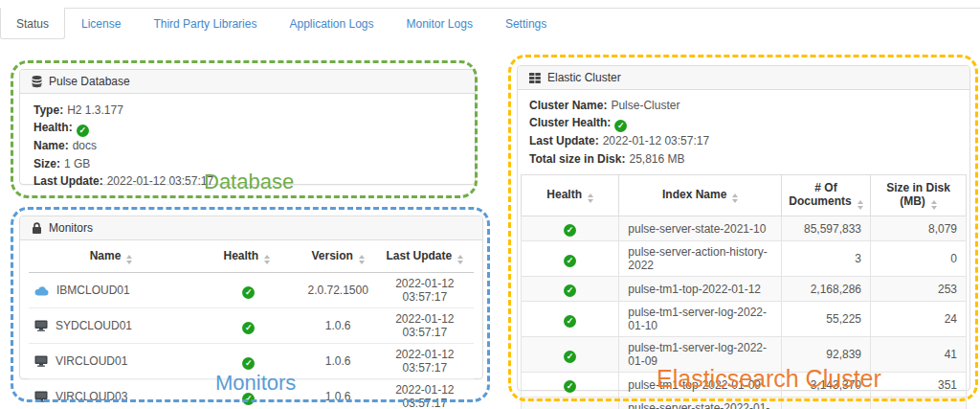 This screenshot has height=409, width=980. Describe the element at coordinates (47, 164) in the screenshot. I see `field-label: Size` at that location.